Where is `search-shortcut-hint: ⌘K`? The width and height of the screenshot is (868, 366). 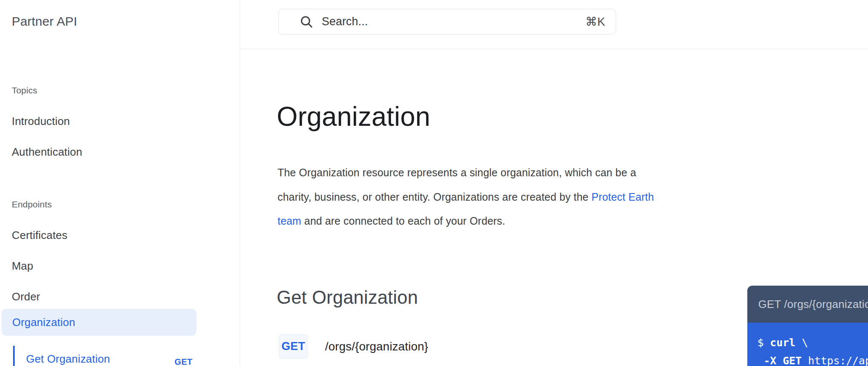
search-shortcut-hint: ⌘K is located at coordinates (601, 22).